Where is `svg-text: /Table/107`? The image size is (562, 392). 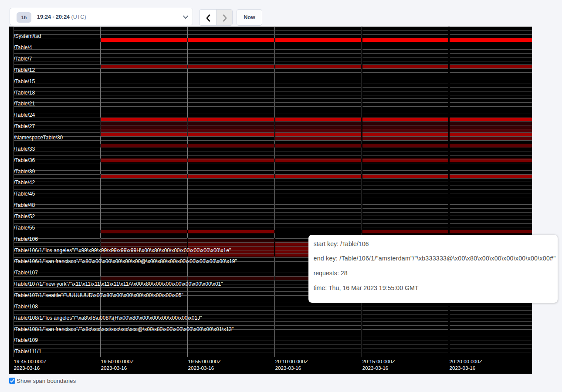
svg-text: /Table/107 is located at coordinates (26, 273).